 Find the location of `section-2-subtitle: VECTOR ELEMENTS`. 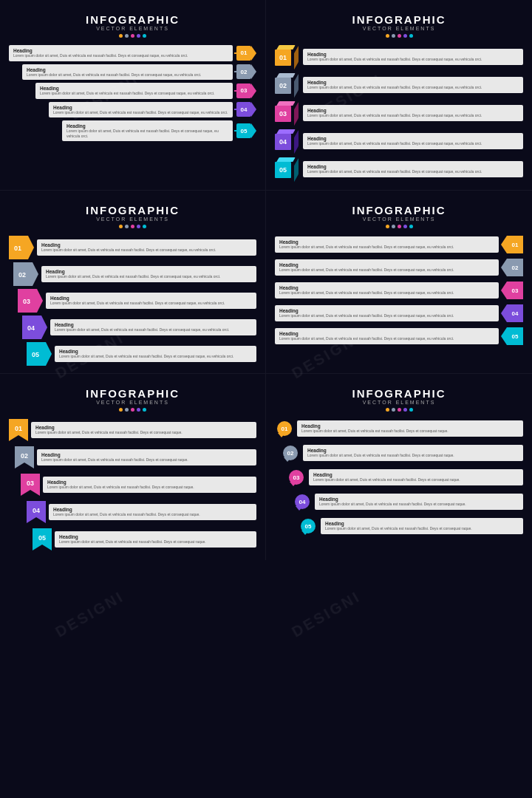

section-2-subtitle: VECTOR ELEMENTS is located at coordinates (399, 28).